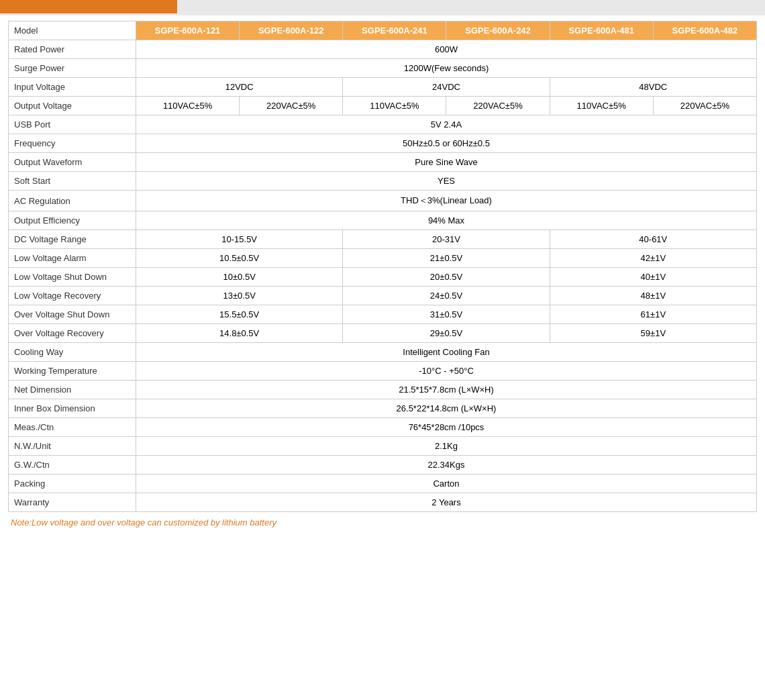  I want to click on row-label-10: DC Voltage Range, so click(72, 240).